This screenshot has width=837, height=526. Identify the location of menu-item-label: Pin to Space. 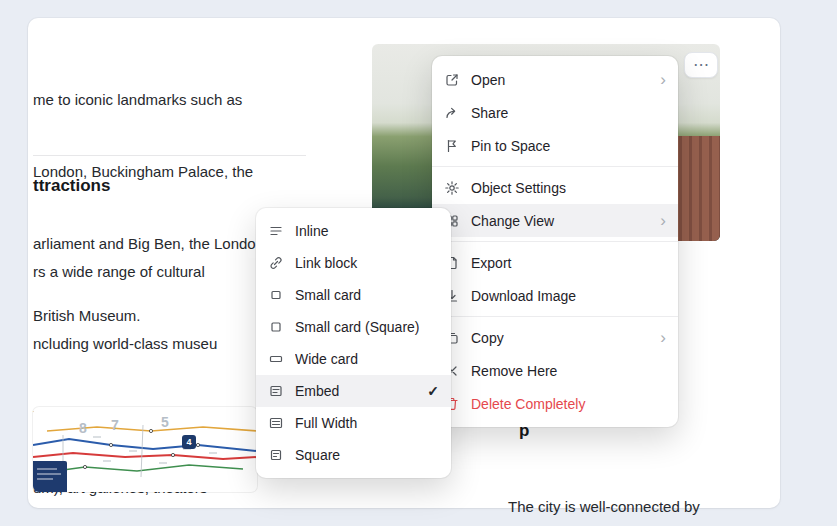
(568, 146).